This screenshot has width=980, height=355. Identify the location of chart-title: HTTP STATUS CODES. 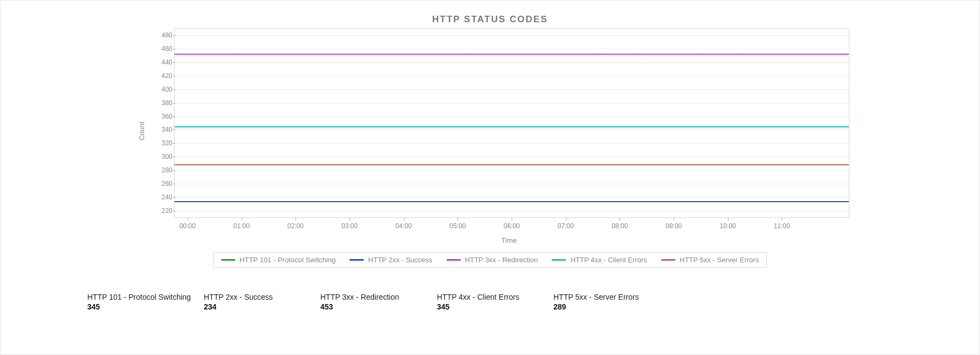
(490, 20).